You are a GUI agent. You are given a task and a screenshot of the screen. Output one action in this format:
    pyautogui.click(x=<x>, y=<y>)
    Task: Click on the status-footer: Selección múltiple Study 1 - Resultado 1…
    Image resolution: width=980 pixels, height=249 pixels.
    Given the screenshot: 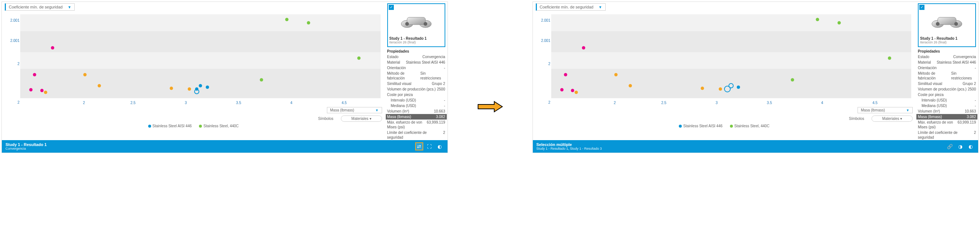 What is the action you would take?
    pyautogui.click(x=756, y=146)
    